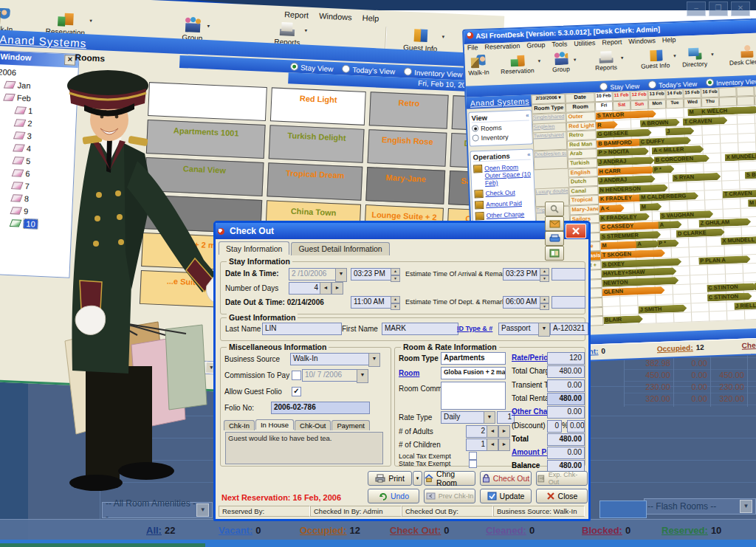 The width and height of the screenshot is (756, 547). What do you see at coordinates (472, 49) in the screenshot?
I see `menu-item-file: File` at bounding box center [472, 49].